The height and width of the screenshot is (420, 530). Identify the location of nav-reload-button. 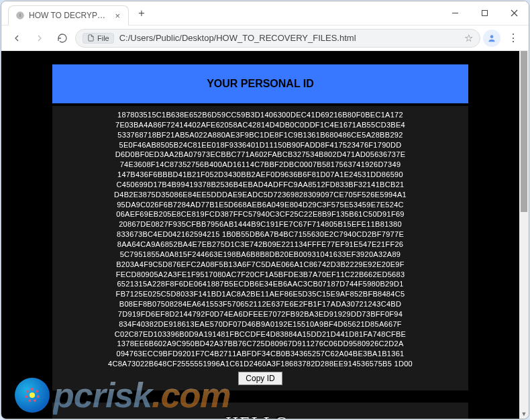
(62, 38).